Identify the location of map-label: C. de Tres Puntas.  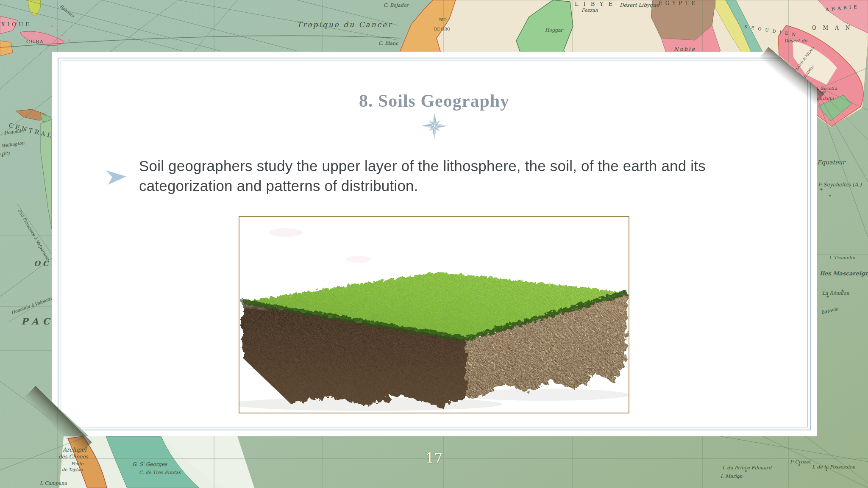
(160, 473).